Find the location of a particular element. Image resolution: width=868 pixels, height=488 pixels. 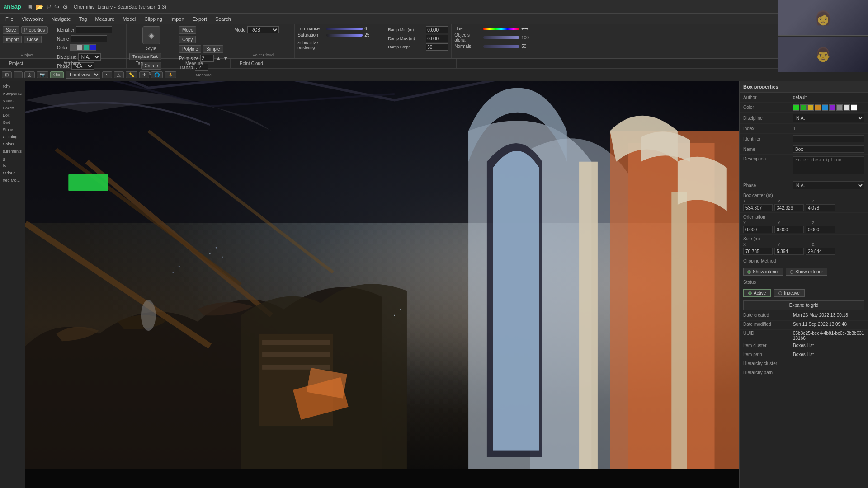

objects-alpha-slider is located at coordinates (501, 38).